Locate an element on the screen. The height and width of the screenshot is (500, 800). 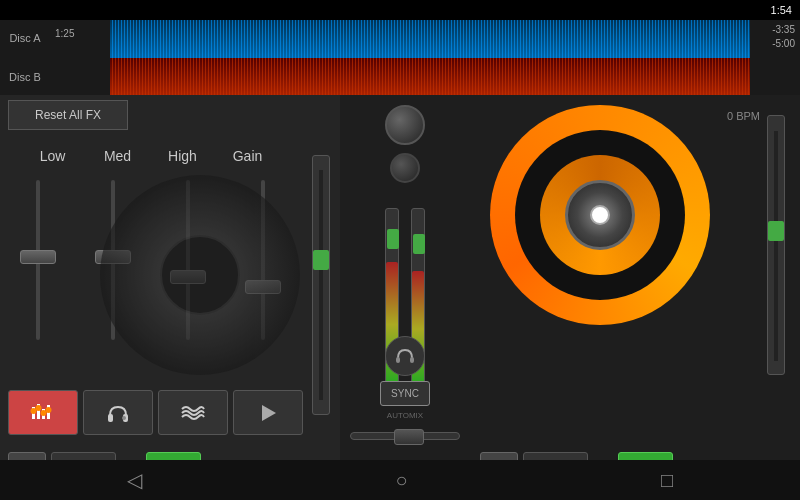
sync-button: SYNC is located at coordinates (405, 394).